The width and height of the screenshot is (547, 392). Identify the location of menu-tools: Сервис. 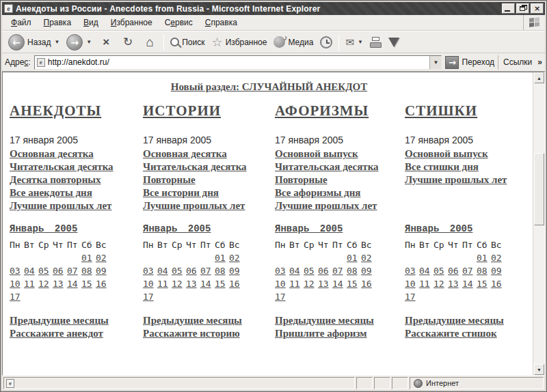
(179, 23).